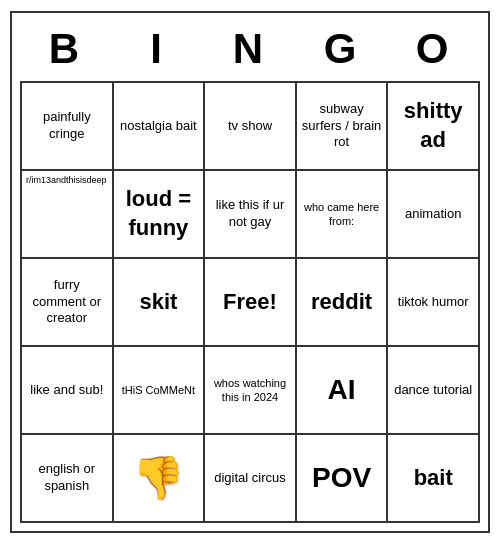 This screenshot has height=544, width=500. What do you see at coordinates (251, 479) in the screenshot?
I see `cell-4-2: digital circus` at bounding box center [251, 479].